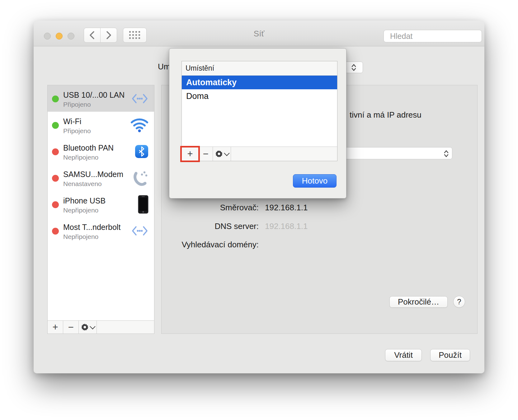 This screenshot has height=420, width=518. Describe the element at coordinates (450, 355) in the screenshot. I see `apply-button: Použít` at that location.